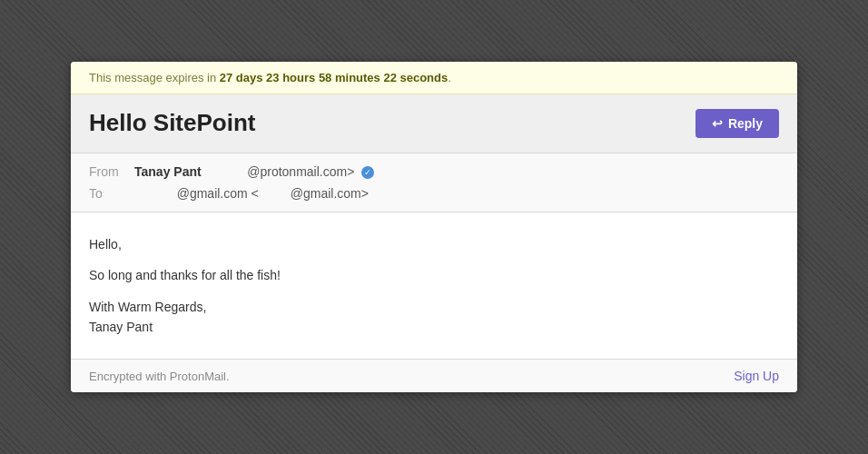 This screenshot has height=454, width=868. Describe the element at coordinates (434, 172) in the screenshot. I see `from-row: From Tanay Pant @protonmail.com> ✓` at that location.